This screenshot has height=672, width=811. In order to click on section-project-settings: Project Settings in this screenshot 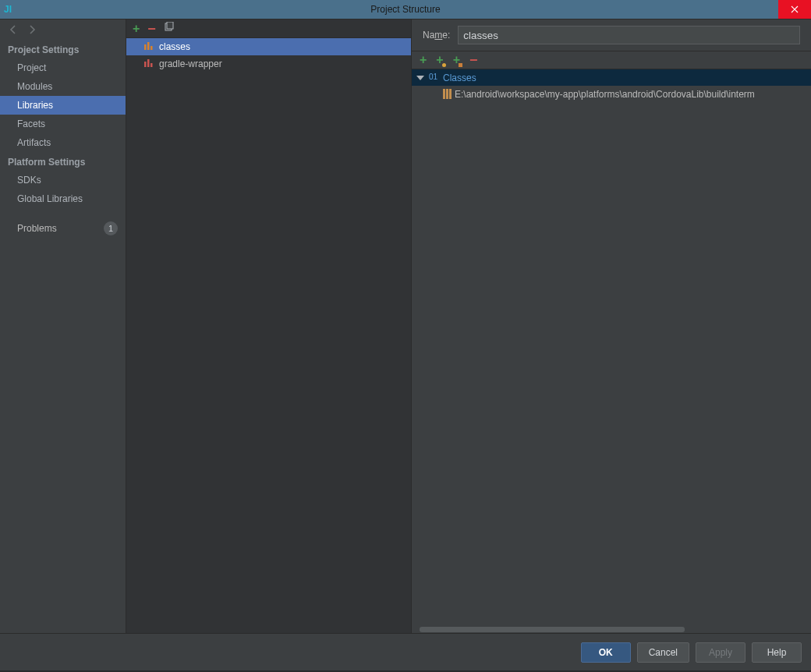, I will do `click(62, 49)`.